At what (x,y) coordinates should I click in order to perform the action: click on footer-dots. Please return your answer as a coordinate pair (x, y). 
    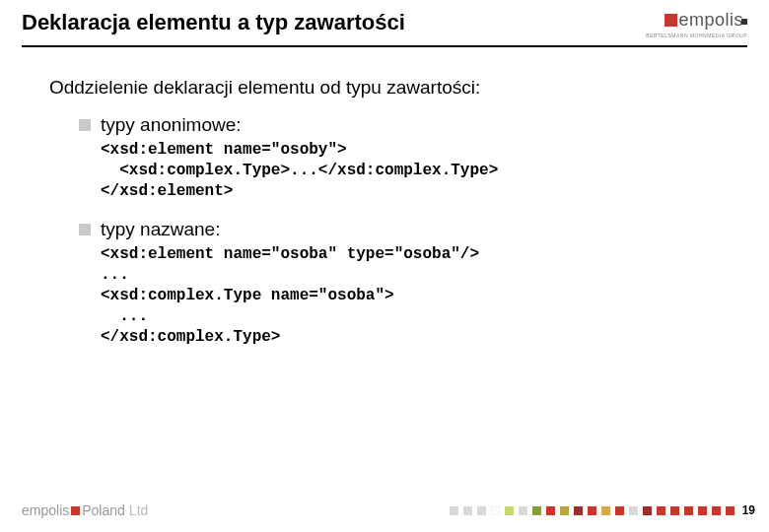
    Looking at the image, I should click on (592, 510).